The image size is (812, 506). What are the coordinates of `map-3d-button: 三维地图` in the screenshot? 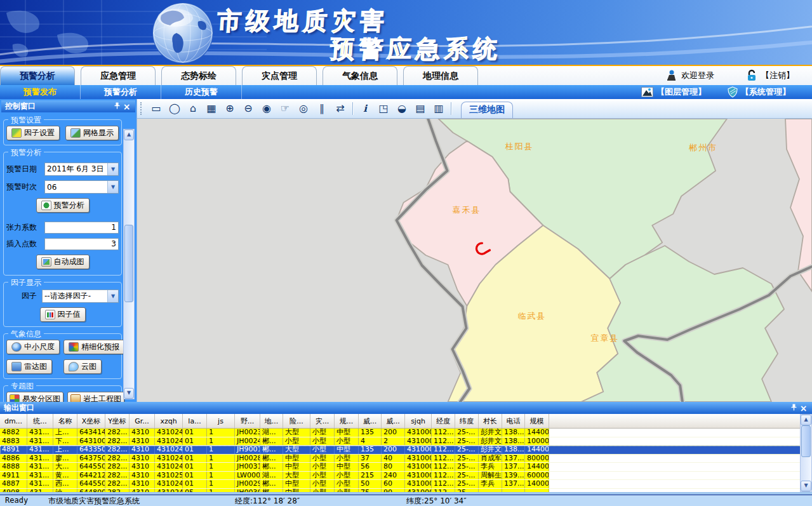 It's located at (487, 110).